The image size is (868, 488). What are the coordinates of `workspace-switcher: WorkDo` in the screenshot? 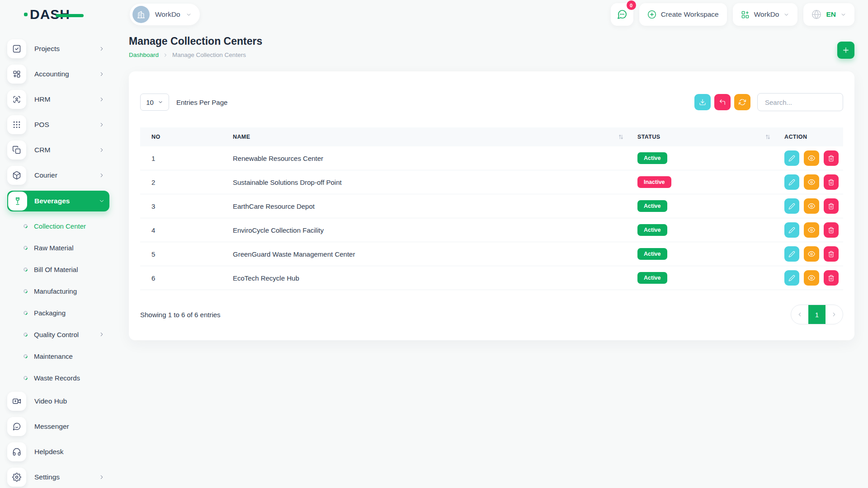 It's located at (165, 14).